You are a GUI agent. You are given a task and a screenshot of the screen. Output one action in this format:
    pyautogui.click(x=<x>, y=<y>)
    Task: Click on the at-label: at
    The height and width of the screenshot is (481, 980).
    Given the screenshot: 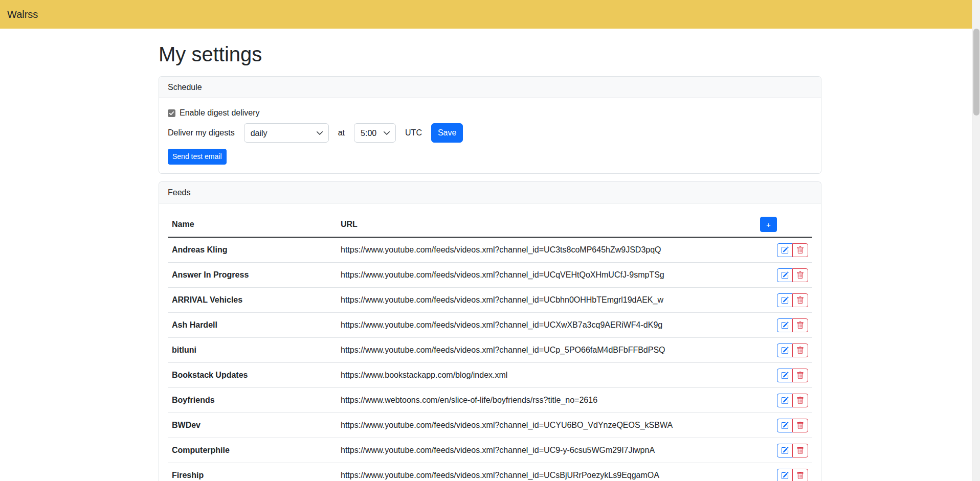 What is the action you would take?
    pyautogui.click(x=342, y=133)
    